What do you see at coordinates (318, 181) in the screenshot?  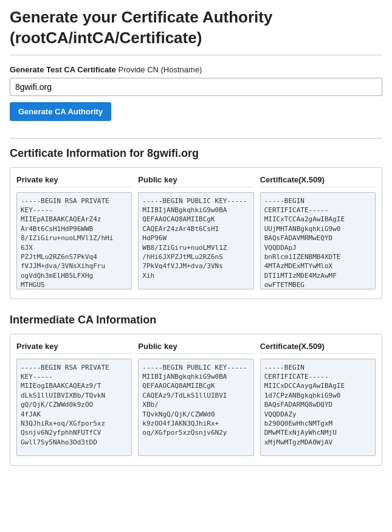 I see `cert-info-cert-header: Certificate(X.509)` at bounding box center [318, 181].